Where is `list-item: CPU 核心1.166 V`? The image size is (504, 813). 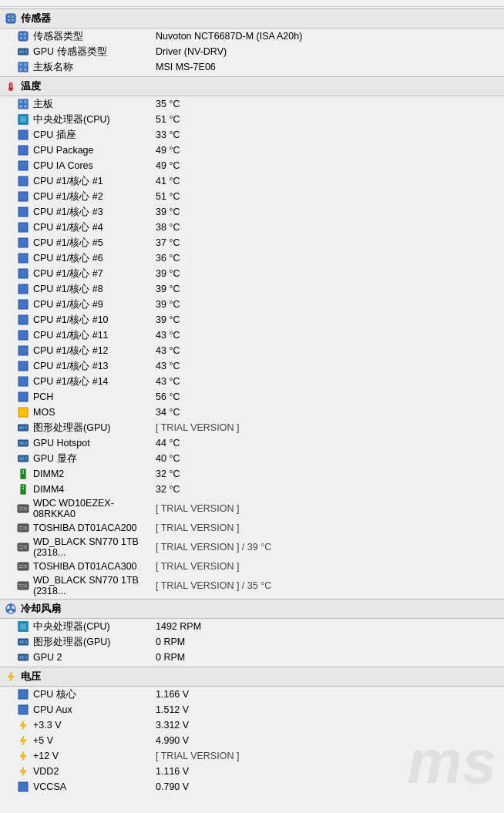 list-item: CPU 核心1.166 V is located at coordinates (252, 694).